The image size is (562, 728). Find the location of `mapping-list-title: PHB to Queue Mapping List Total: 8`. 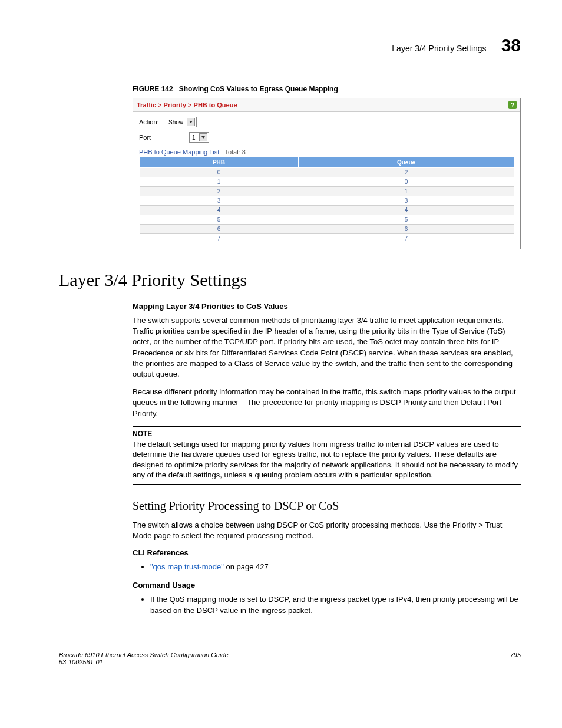

mapping-list-title: PHB to Queue Mapping List Total: 8 is located at coordinates (326, 152).